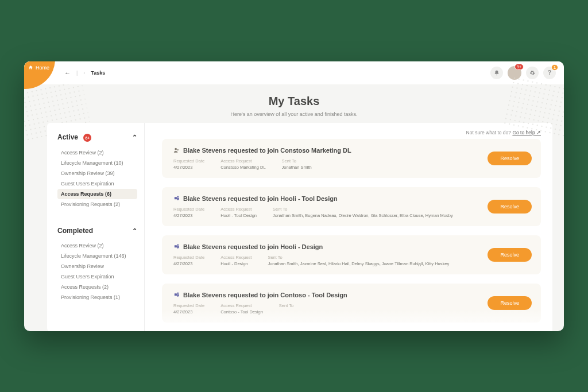  Describe the element at coordinates (75, 231) in the screenshot. I see `sidebar-completed-title: Completed` at that location.